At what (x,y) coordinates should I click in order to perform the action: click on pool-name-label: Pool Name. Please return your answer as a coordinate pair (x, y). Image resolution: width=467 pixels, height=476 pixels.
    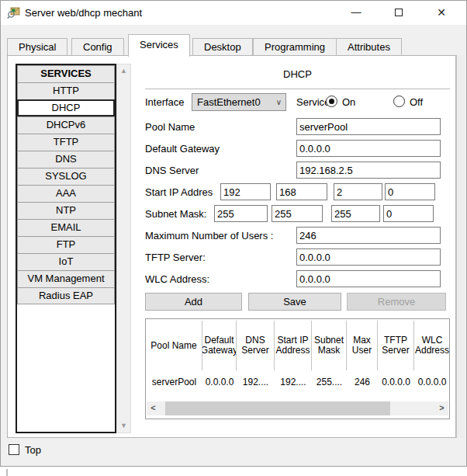
    Looking at the image, I should click on (170, 127).